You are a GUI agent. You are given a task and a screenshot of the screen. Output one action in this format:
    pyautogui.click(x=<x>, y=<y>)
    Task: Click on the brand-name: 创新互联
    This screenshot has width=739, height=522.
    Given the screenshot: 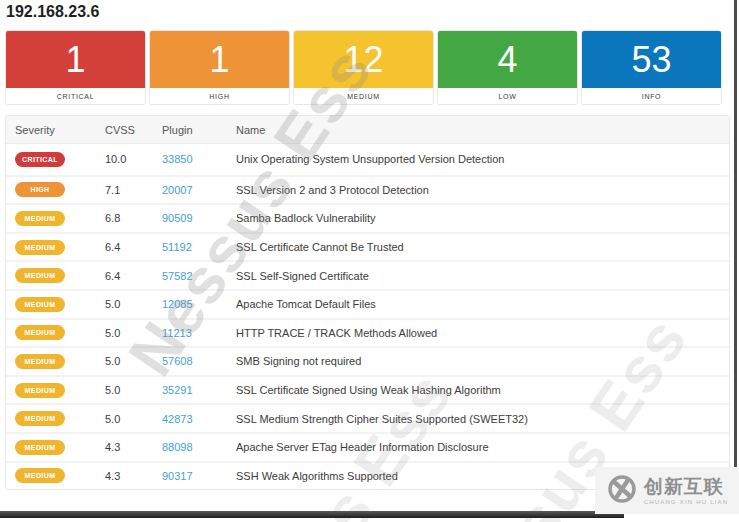 What is the action you would take?
    pyautogui.click(x=686, y=486)
    